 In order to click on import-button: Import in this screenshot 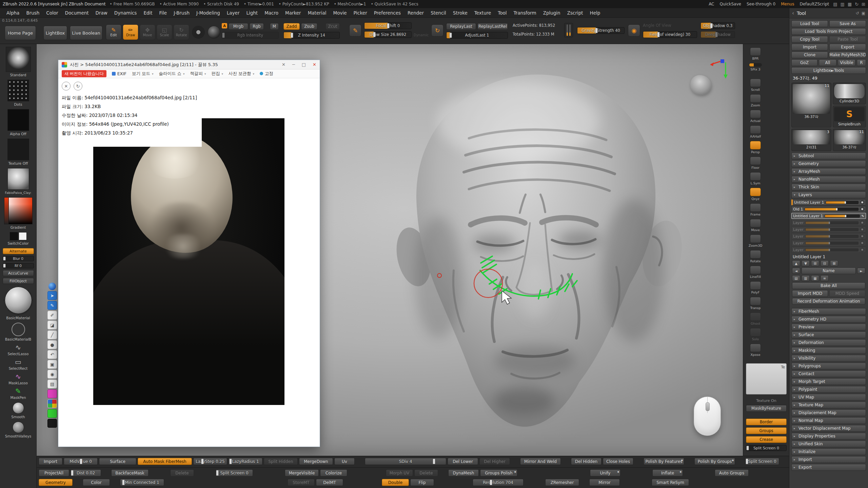, I will do `click(51, 462)`.